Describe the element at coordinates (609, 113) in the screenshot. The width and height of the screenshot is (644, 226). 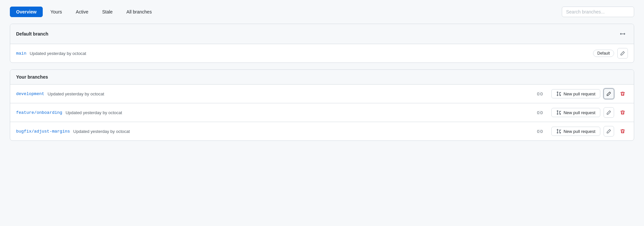
I see `edit-icon-feature-onboarding` at that location.